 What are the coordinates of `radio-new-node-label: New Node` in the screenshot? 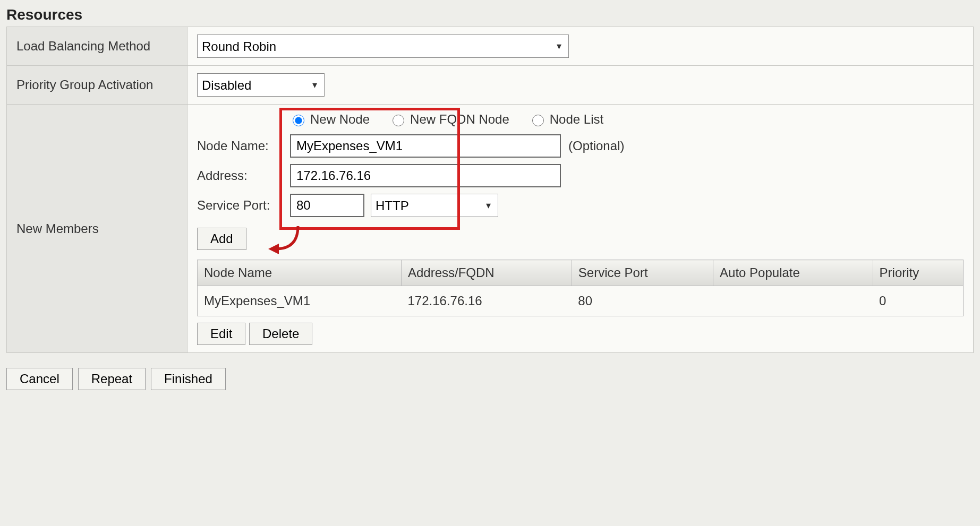 It's located at (340, 119).